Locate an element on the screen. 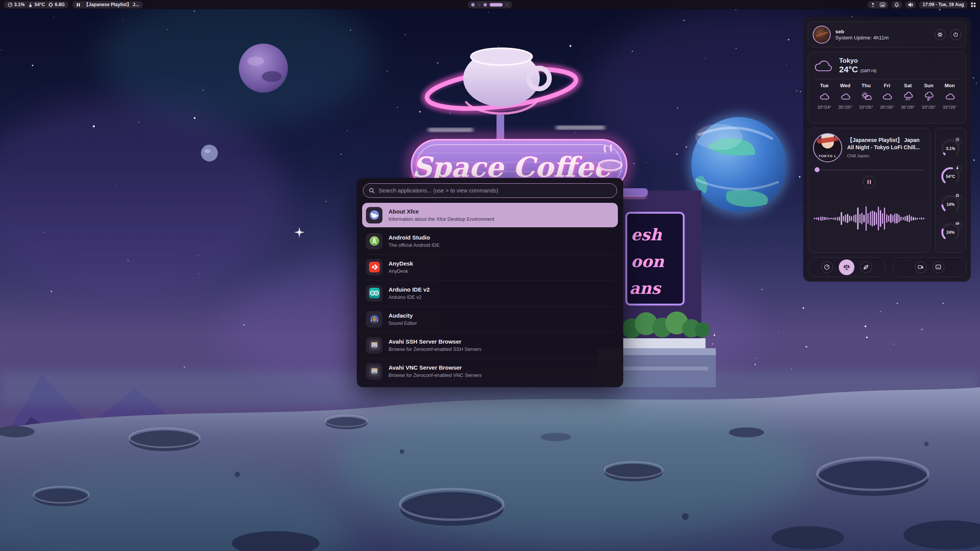 The height and width of the screenshot is (551, 980). bell-icon is located at coordinates (897, 5).